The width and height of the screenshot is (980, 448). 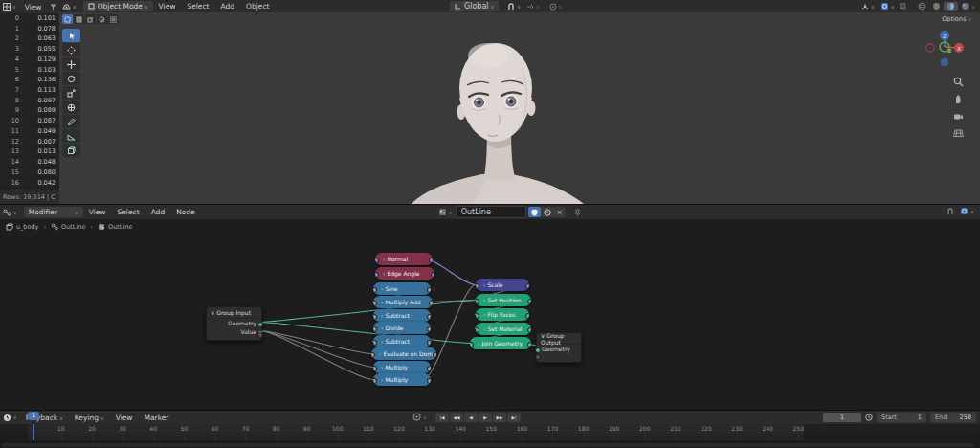 What do you see at coordinates (228, 6) in the screenshot?
I see `viewport-menu-add: Add` at bounding box center [228, 6].